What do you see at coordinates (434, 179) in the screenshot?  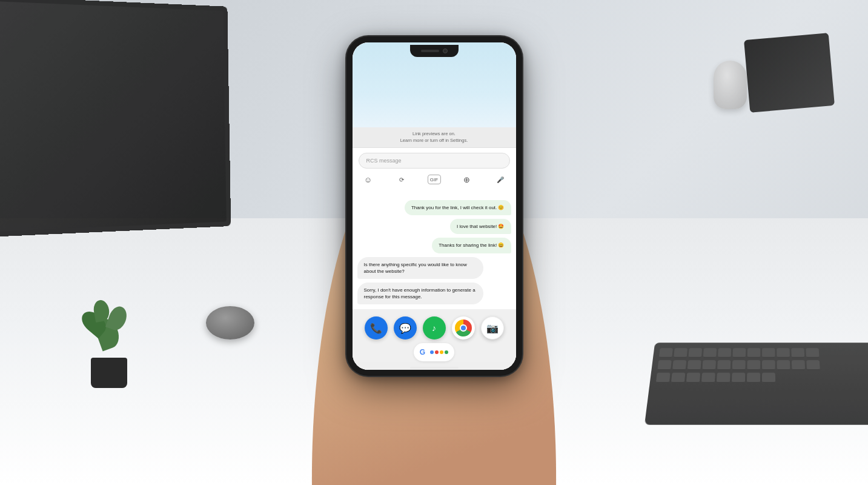 I see `gif-icon: GIF` at bounding box center [434, 179].